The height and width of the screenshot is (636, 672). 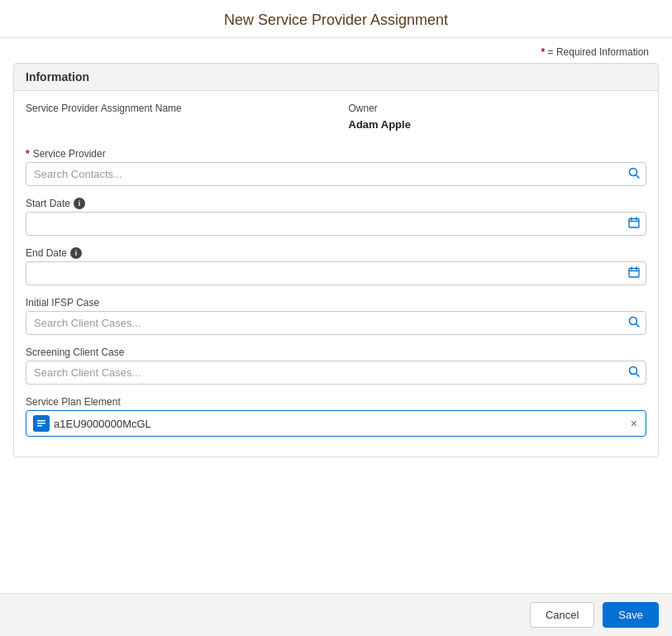 What do you see at coordinates (41, 423) in the screenshot?
I see `service-plan-token-icon` at bounding box center [41, 423].